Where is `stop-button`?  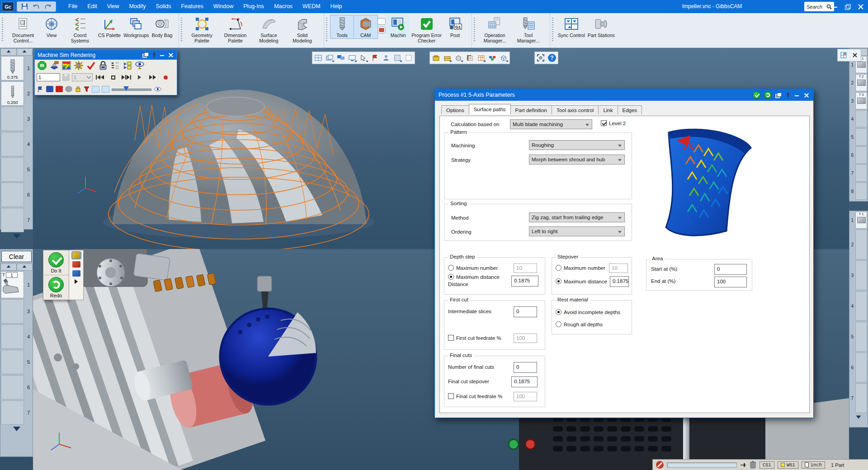
stop-button is located at coordinates (113, 77).